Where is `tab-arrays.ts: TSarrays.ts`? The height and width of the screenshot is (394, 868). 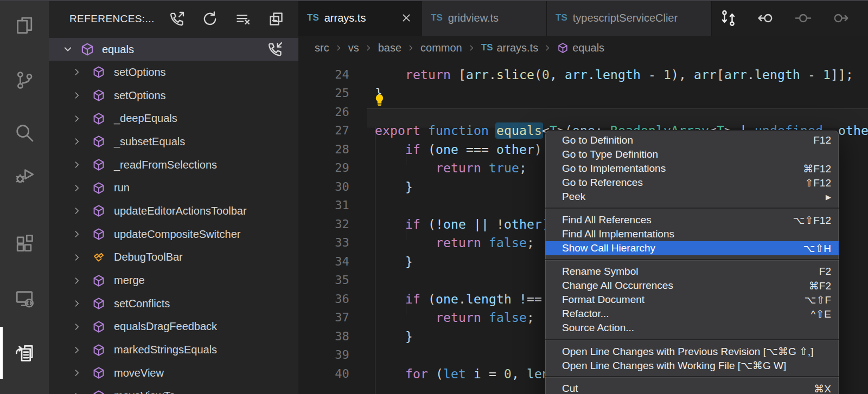
tab-arrays.ts: TSarrays.ts is located at coordinates (360, 18).